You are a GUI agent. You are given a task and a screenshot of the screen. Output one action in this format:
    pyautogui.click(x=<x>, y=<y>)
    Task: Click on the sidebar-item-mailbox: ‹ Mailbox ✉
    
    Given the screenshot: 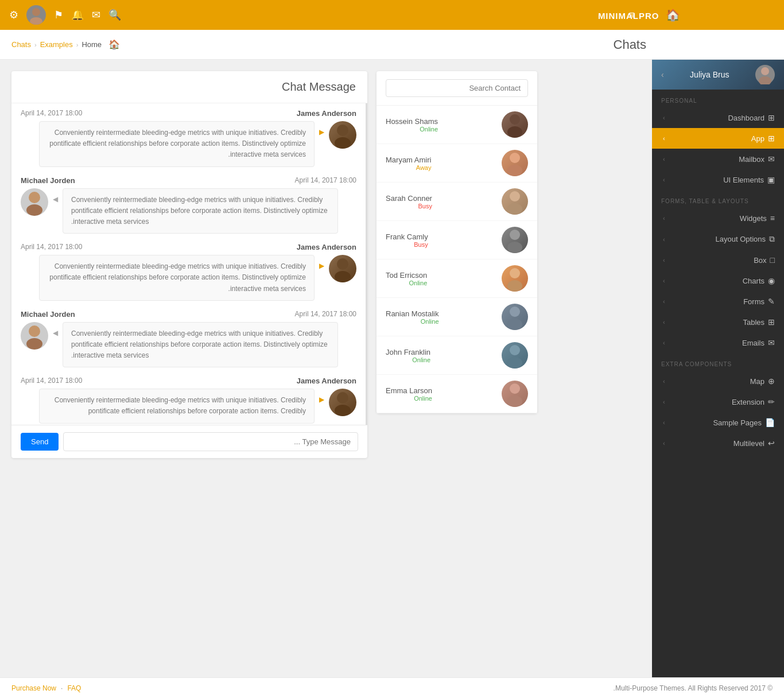 What is the action you would take?
    pyautogui.click(x=718, y=159)
    